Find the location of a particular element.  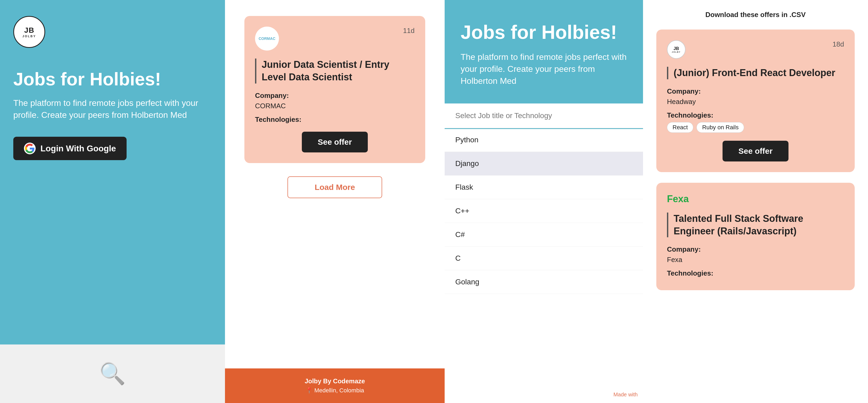

search-icon-decorative: 🔍 is located at coordinates (113, 374).